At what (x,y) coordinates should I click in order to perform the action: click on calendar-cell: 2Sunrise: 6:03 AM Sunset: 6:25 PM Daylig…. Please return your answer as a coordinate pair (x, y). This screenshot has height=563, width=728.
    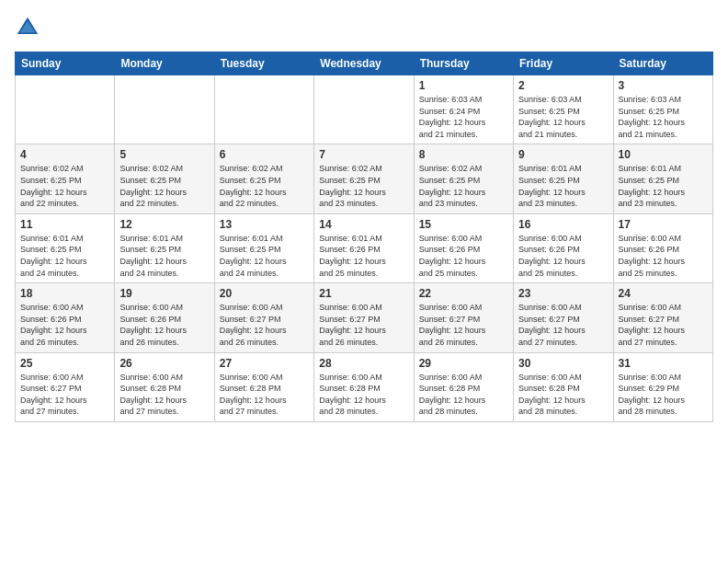
    Looking at the image, I should click on (563, 110).